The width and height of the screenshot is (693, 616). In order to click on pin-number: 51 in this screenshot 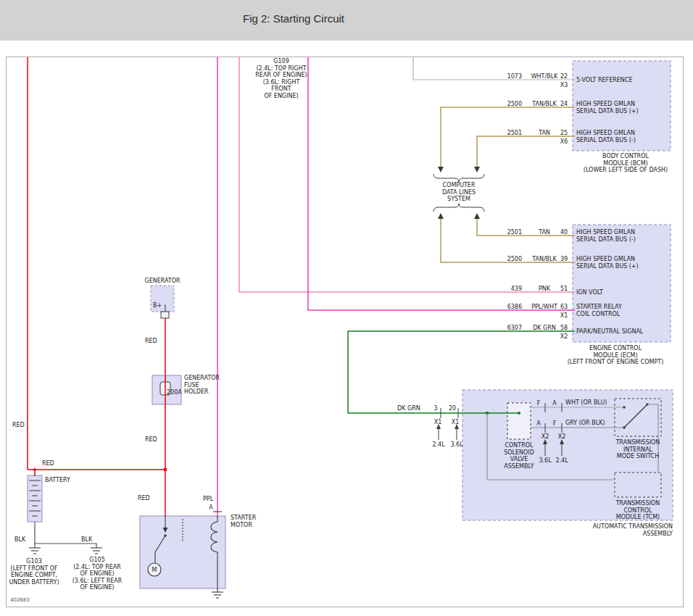, I will do `click(564, 289)`.